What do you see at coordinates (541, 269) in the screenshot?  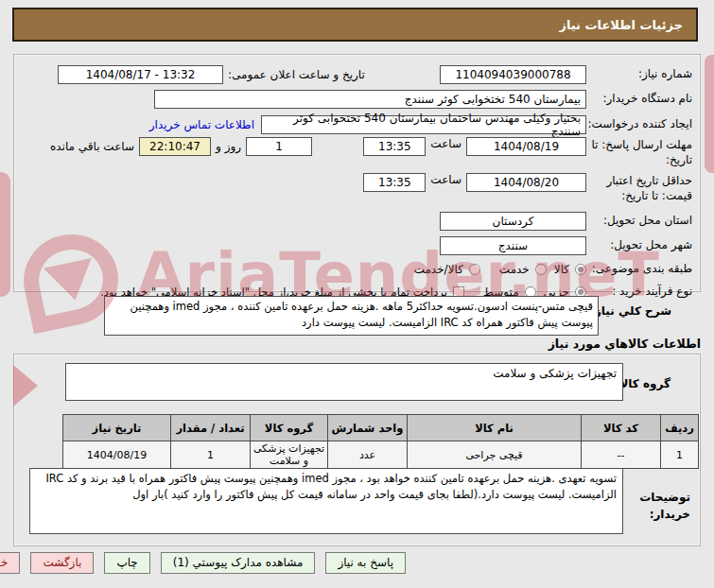 I see `radio-service-icon` at bounding box center [541, 269].